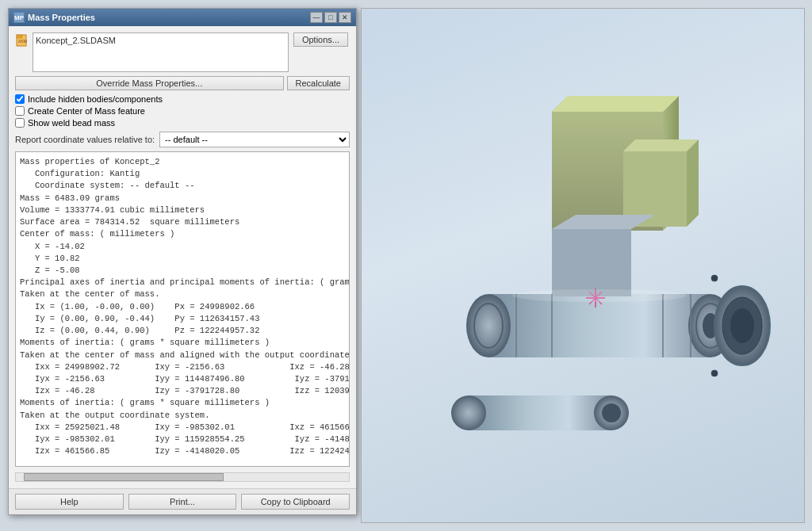  I want to click on result-line: Taken at the center of mass and aligned …, so click(182, 355).